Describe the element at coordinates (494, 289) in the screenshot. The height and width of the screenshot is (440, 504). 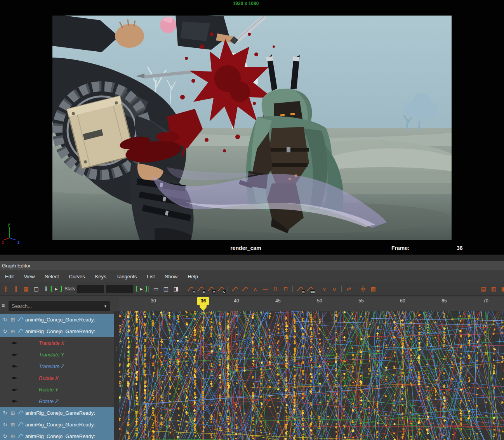
I see `buffer-curve-swap-button-icon: ▥` at that location.